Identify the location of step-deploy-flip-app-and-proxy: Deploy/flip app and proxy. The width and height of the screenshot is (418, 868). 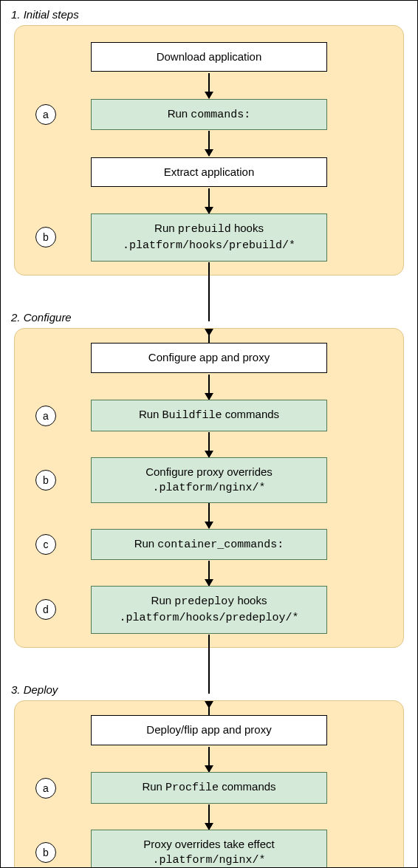
(209, 730).